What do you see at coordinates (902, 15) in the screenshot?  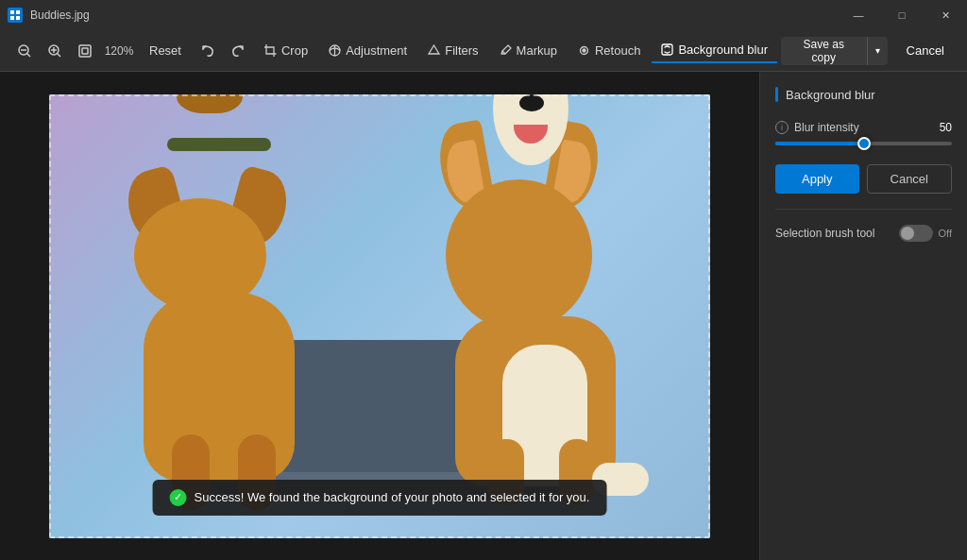 I see `maximize-button: □` at bounding box center [902, 15].